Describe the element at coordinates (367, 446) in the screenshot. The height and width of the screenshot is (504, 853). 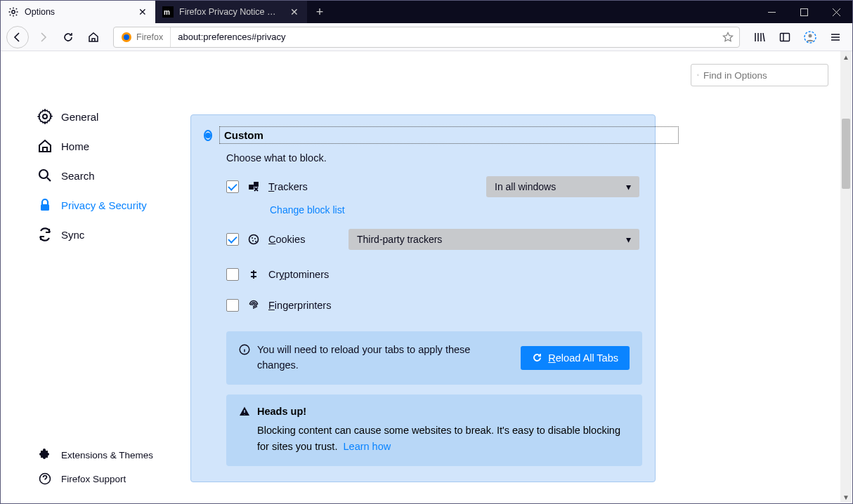
I see `learn-how-link: Learn how` at that location.